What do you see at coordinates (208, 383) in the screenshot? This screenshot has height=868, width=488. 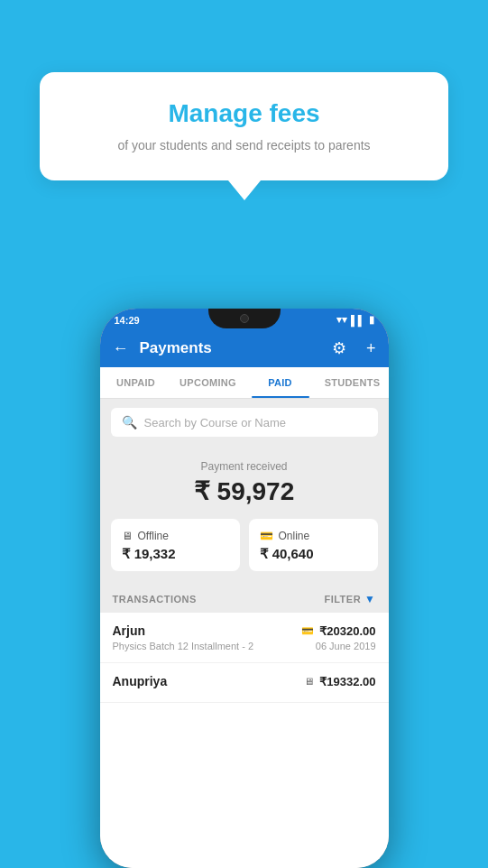 I see `tab-upcoming: UPCOMING` at bounding box center [208, 383].